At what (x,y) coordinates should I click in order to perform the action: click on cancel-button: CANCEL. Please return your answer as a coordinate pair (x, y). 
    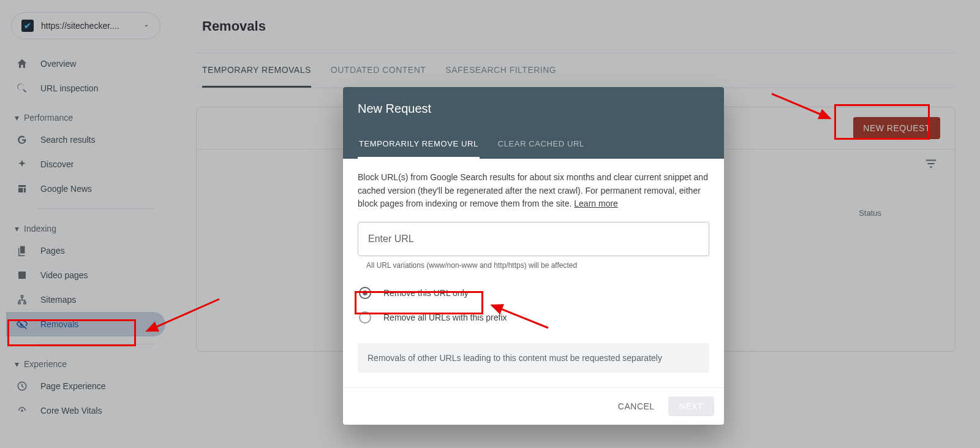
    Looking at the image, I should click on (636, 406).